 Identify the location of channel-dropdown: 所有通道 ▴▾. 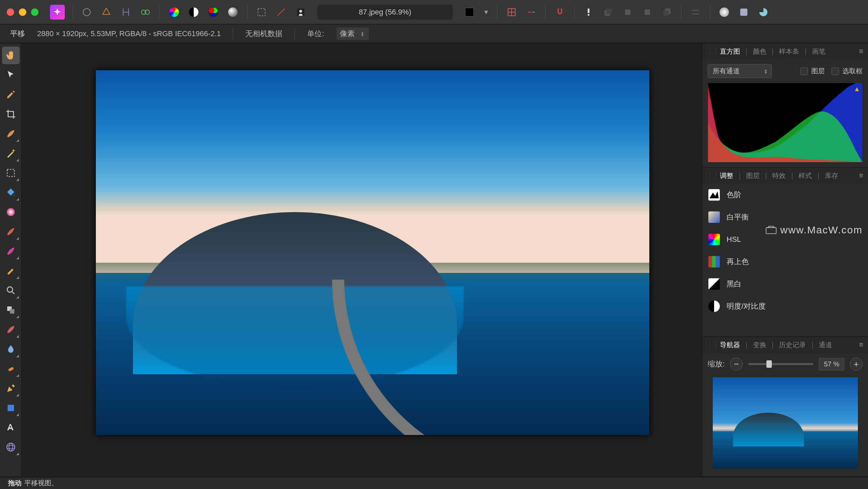
(740, 71).